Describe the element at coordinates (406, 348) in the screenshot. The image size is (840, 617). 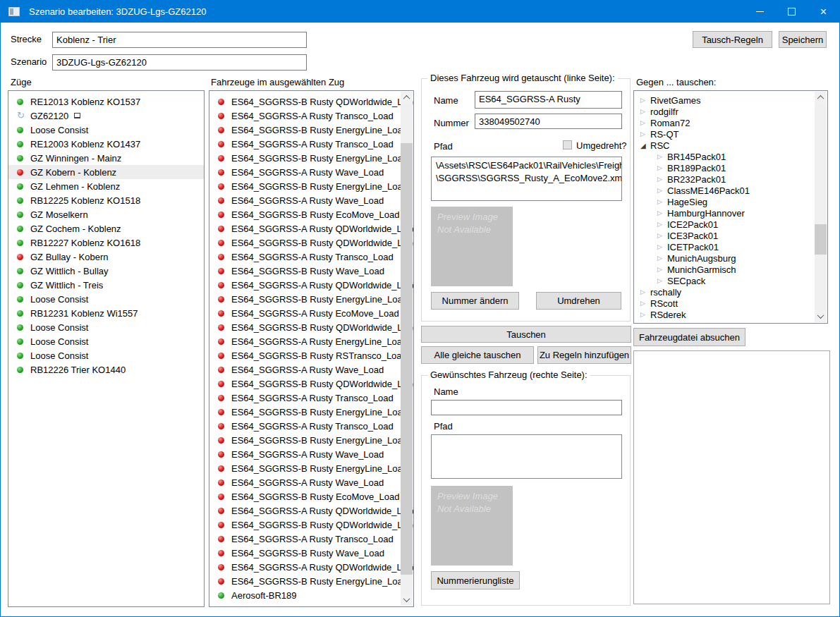
I see `fahrzeuge-scrollbar` at that location.